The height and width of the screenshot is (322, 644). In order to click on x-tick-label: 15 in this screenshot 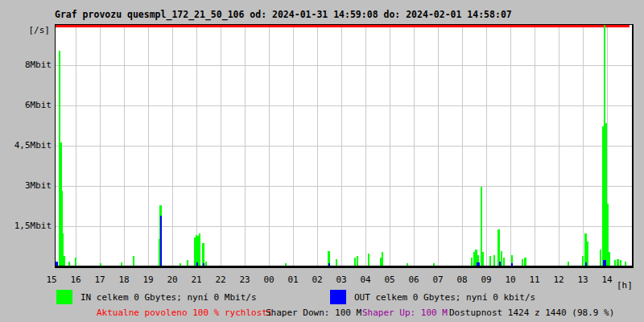, I will do `click(52, 280)`.